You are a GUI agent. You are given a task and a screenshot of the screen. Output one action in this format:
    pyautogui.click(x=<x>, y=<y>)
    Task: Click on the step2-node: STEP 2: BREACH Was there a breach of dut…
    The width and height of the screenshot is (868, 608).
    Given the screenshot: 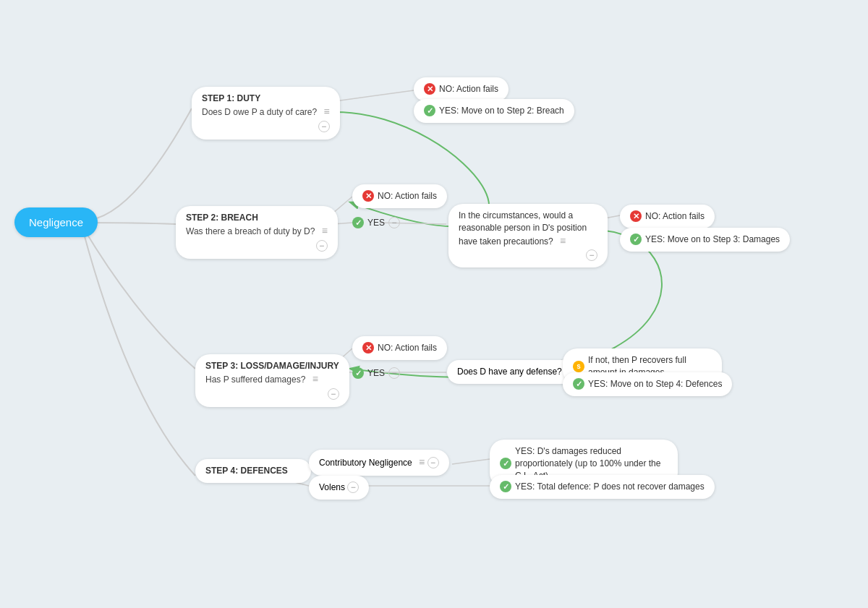 What is the action you would take?
    pyautogui.click(x=257, y=233)
    